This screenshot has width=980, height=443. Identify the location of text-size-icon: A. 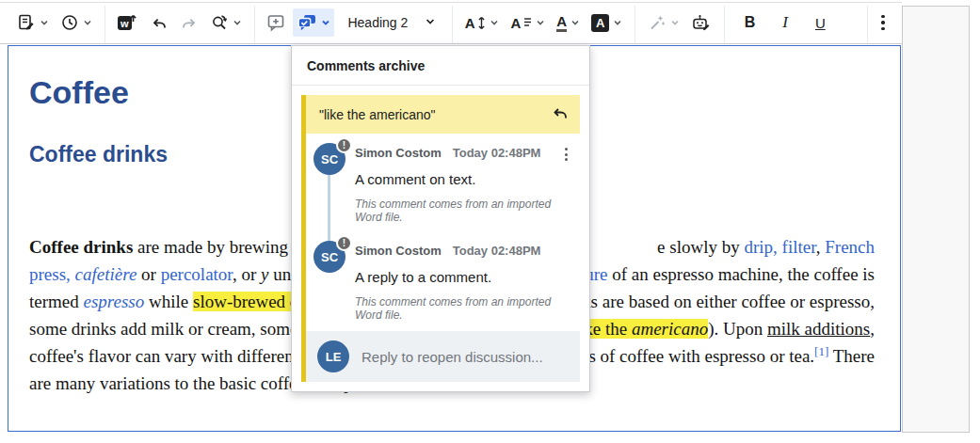
(471, 23).